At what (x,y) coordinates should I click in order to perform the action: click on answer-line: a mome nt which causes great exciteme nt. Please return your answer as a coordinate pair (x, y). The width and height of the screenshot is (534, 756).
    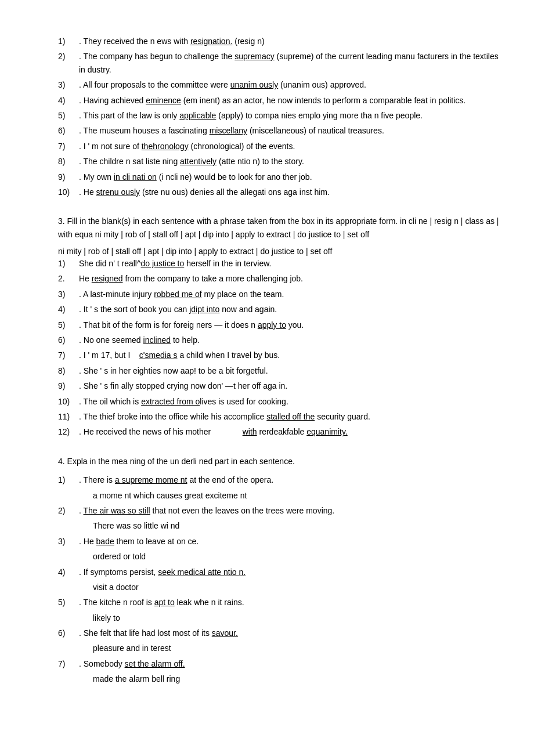
    Looking at the image, I should click on (279, 495).